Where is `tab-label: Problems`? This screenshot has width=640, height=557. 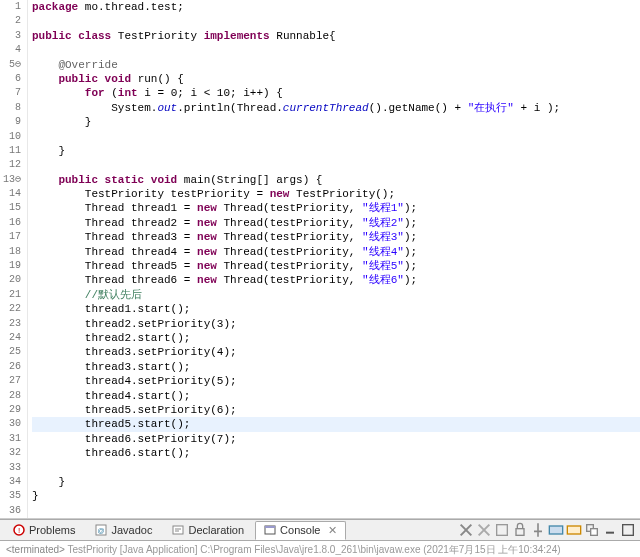
tab-label: Problems is located at coordinates (52, 530).